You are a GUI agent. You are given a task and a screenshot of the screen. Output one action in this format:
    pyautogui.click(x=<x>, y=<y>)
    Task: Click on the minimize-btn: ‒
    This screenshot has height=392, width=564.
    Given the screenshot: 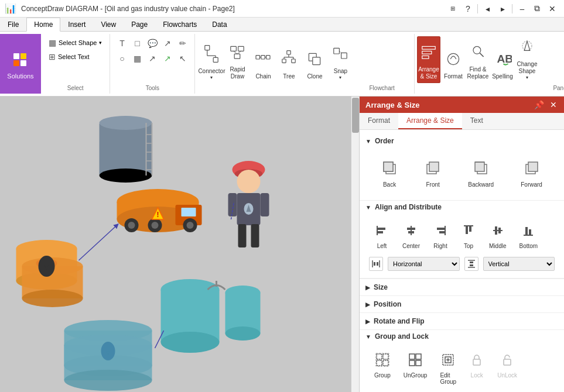 What is the action you would take?
    pyautogui.click(x=522, y=9)
    